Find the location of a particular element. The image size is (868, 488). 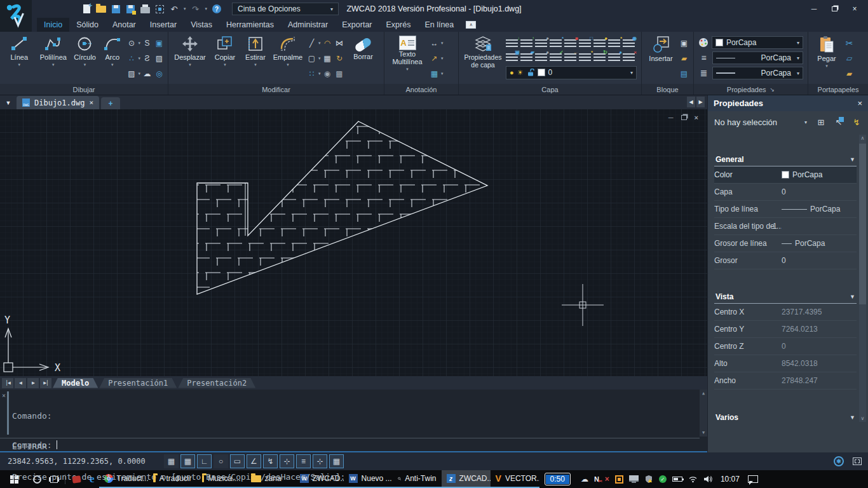

empalme-button: Empalme ▾ is located at coordinates (288, 58).